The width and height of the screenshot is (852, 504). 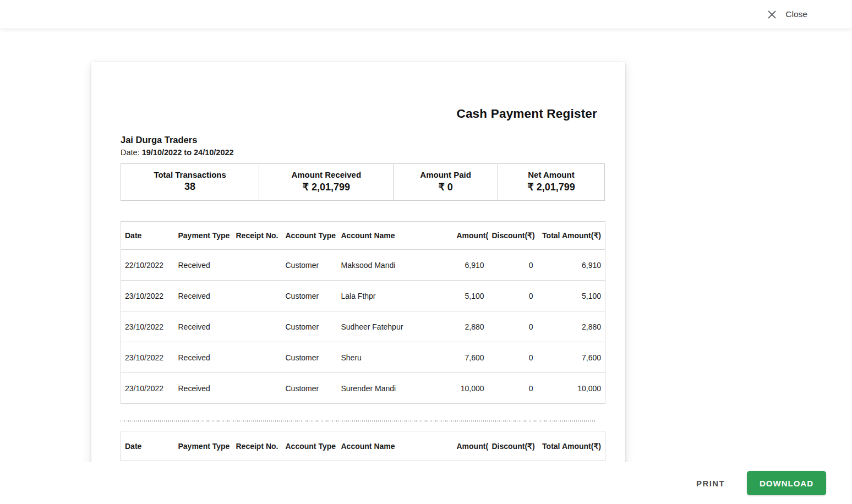 What do you see at coordinates (395, 388) in the screenshot?
I see `cell-account-name: Surender Mandi` at bounding box center [395, 388].